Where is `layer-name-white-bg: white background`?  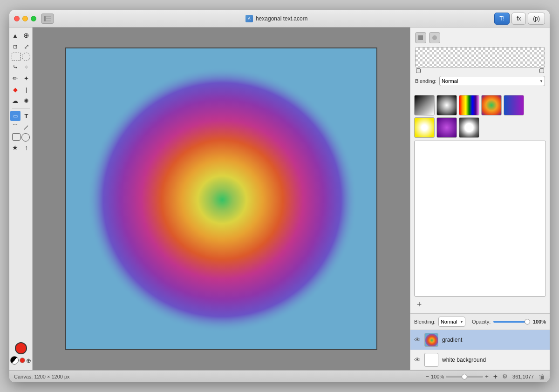 layer-name-white-bg: white background is located at coordinates (464, 360).